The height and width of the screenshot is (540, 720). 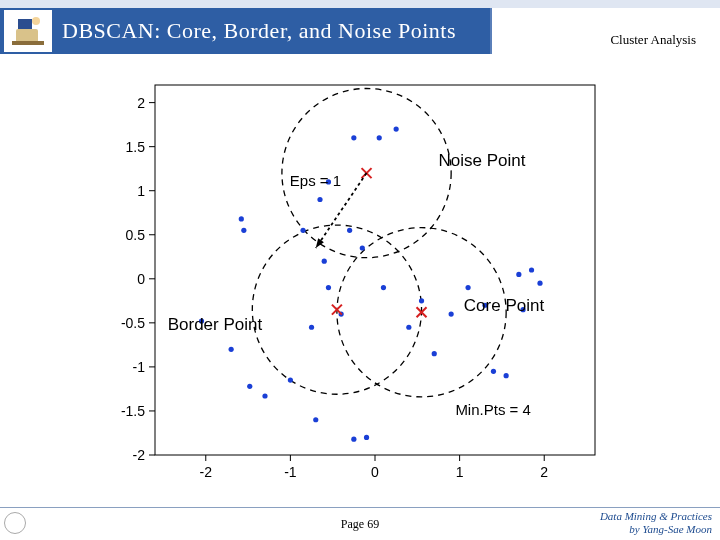 What do you see at coordinates (136, 235) in the screenshot?
I see `svg-text: 0.5` at bounding box center [136, 235].